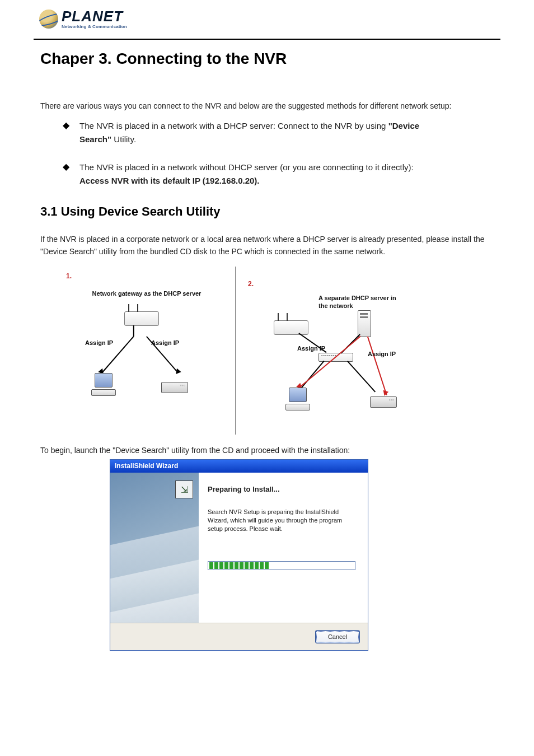 This screenshot has width=534, height=756. Describe the element at coordinates (69, 276) in the screenshot. I see `diagram-number: 1.` at that location.